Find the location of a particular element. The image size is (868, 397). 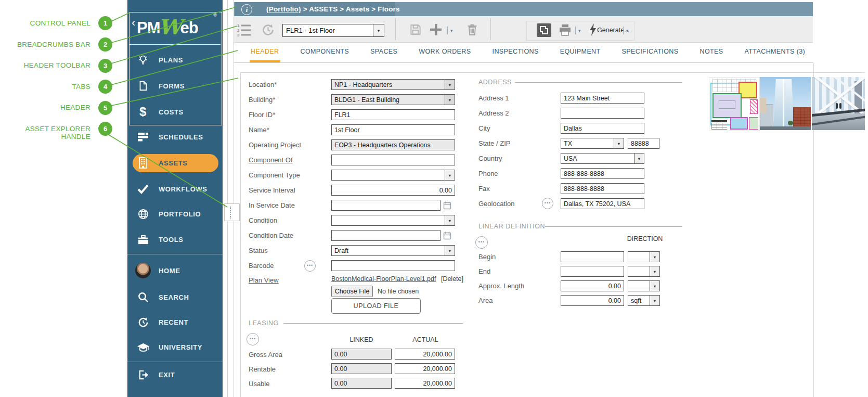

city-input: Dallas is located at coordinates (602, 128).